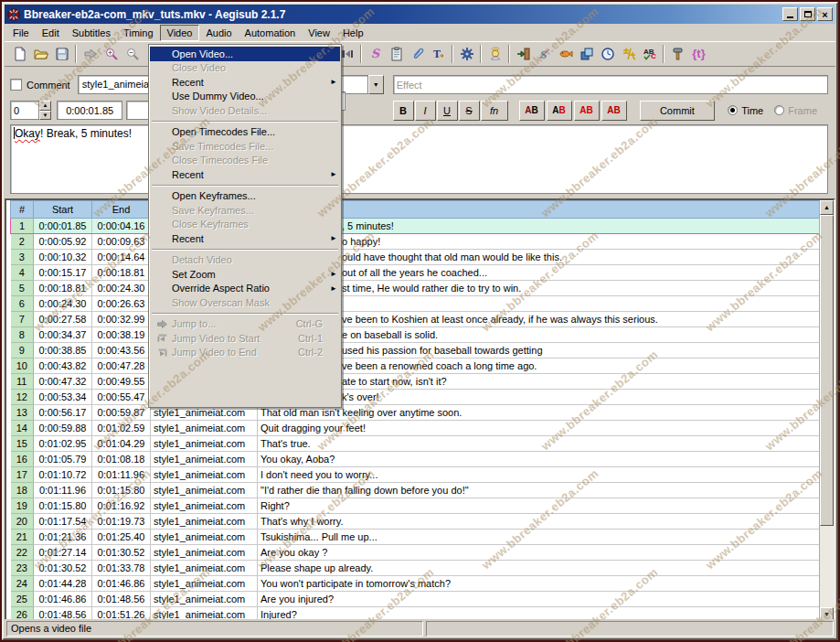 Image resolution: width=840 pixels, height=642 pixels. Describe the element at coordinates (419, 382) in the screenshot. I see `subtitle-row: 110:00:47.320:00:49.55ate to start now, …` at that location.